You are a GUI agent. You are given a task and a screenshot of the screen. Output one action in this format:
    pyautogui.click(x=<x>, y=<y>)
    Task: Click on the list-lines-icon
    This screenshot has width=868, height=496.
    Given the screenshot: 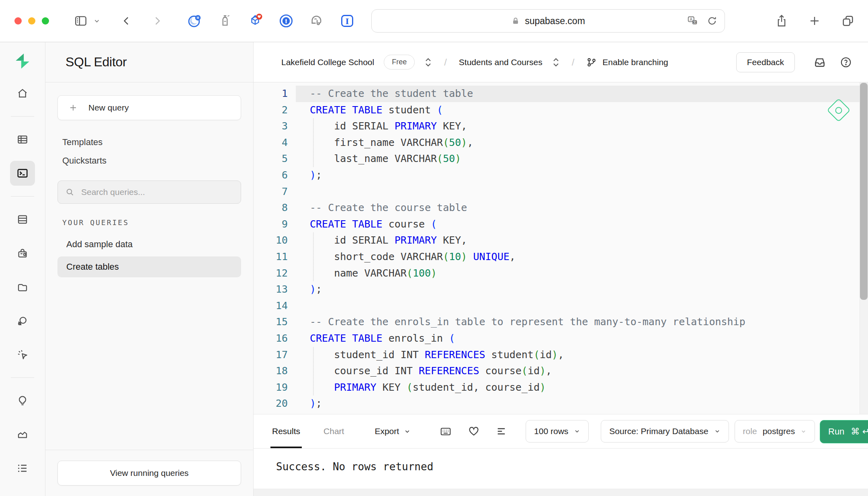 What is the action you would take?
    pyautogui.click(x=502, y=431)
    